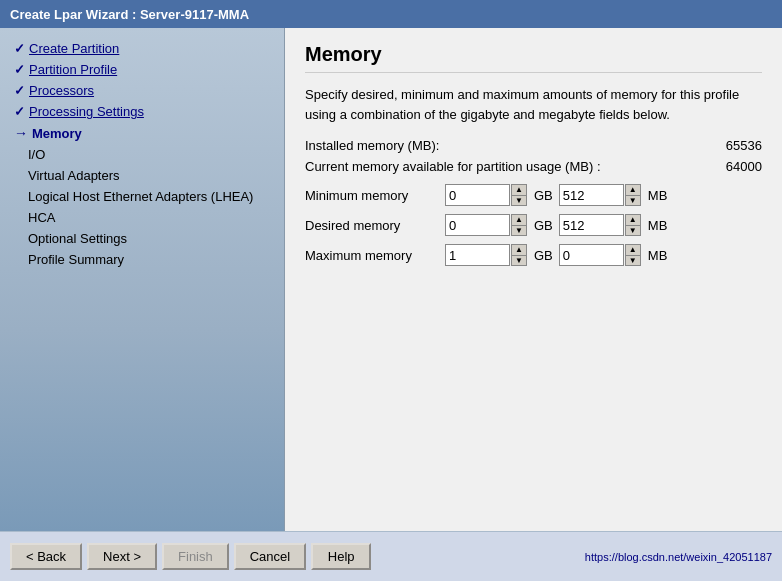 The height and width of the screenshot is (581, 782). I want to click on minimum-mb-unit: MB, so click(658, 196).